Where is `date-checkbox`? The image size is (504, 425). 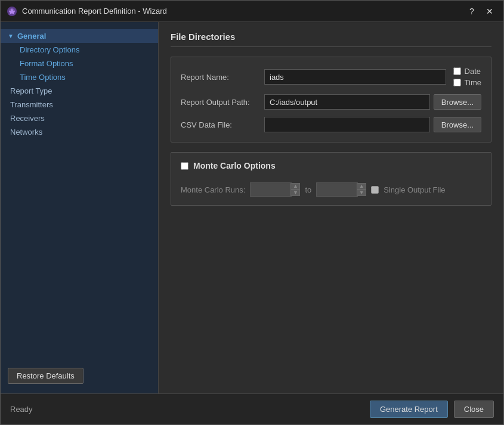 date-checkbox is located at coordinates (457, 72).